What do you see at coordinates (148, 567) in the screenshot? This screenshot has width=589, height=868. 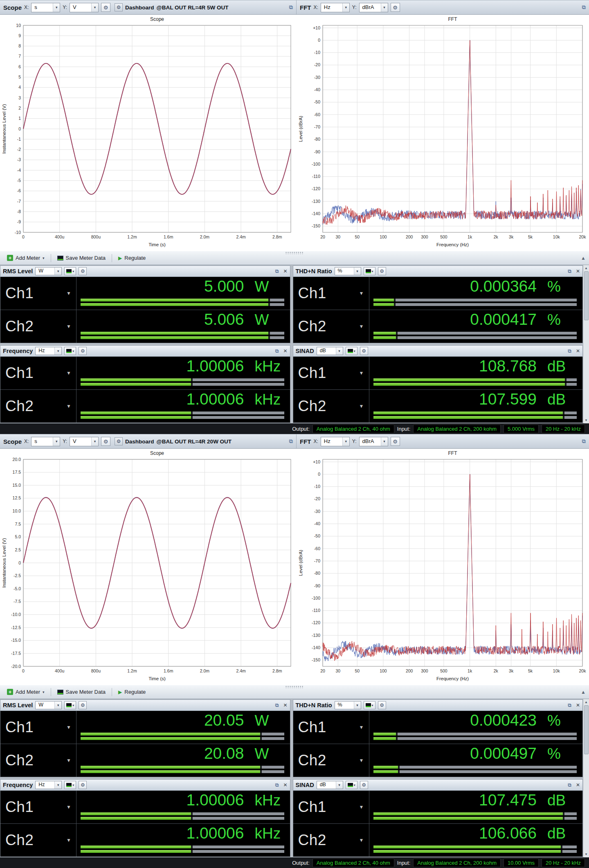 I see `scope-chart: Scope0400u800u1.2m1.6m2.0m2.4m2.8m20.017…` at bounding box center [148, 567].